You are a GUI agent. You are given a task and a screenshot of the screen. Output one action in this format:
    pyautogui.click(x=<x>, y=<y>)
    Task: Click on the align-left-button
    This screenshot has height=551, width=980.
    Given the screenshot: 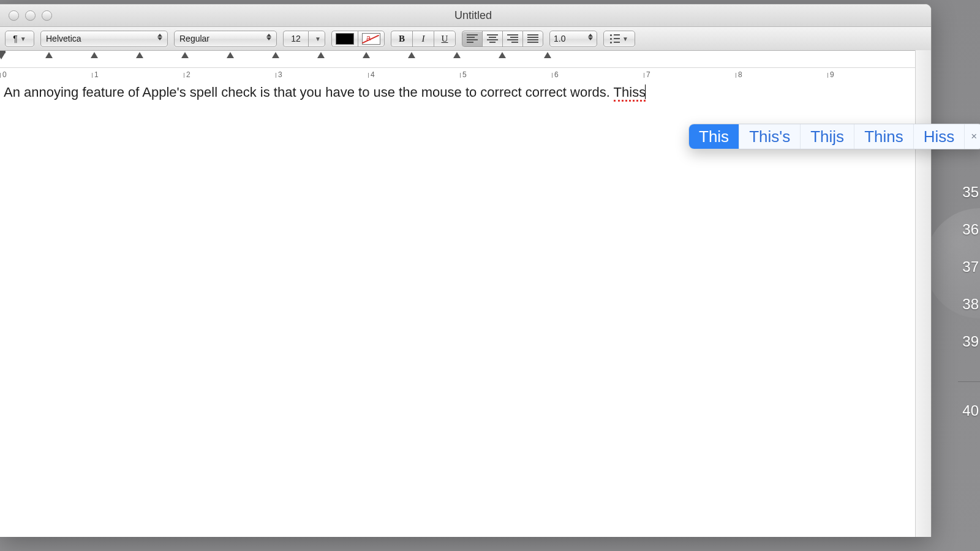 What is the action you would take?
    pyautogui.click(x=472, y=39)
    